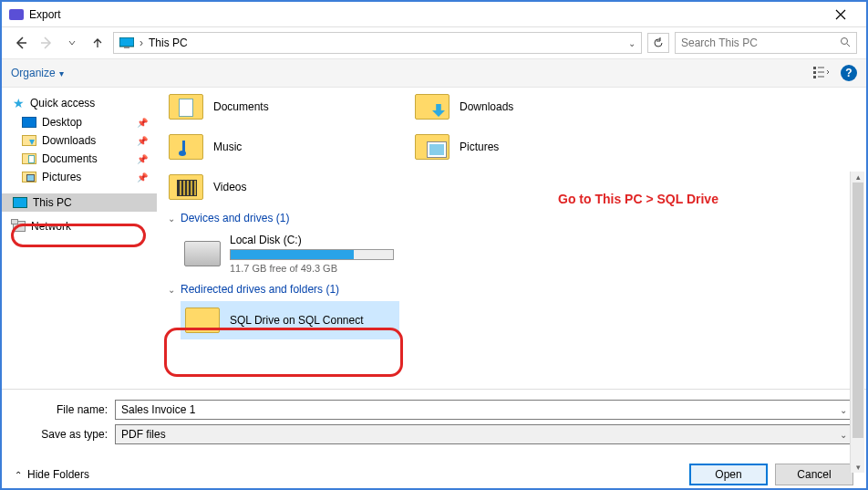 The image size is (868, 490). I want to click on toolbar: Organize ▾ ?, so click(434, 73).